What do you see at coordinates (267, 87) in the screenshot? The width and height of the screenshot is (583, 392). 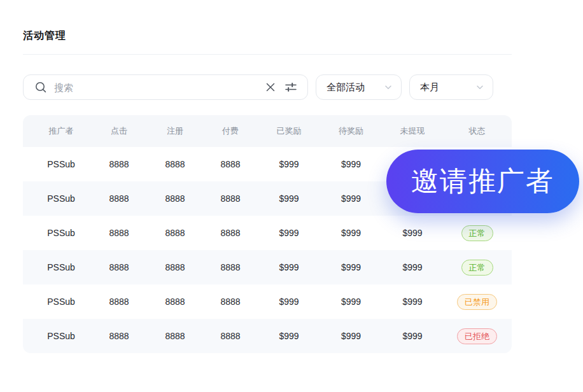 I see `toolbar: 全部活动 本月` at bounding box center [267, 87].